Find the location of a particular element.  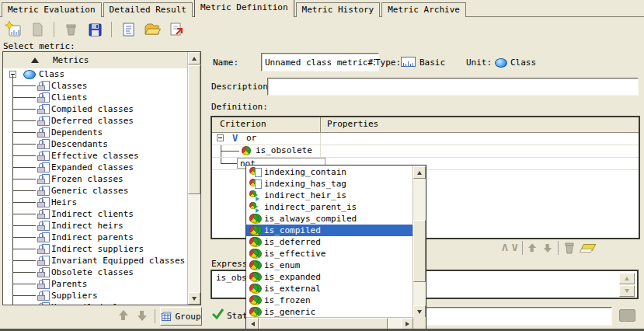

criterion-option: is_deferred is located at coordinates (329, 242).